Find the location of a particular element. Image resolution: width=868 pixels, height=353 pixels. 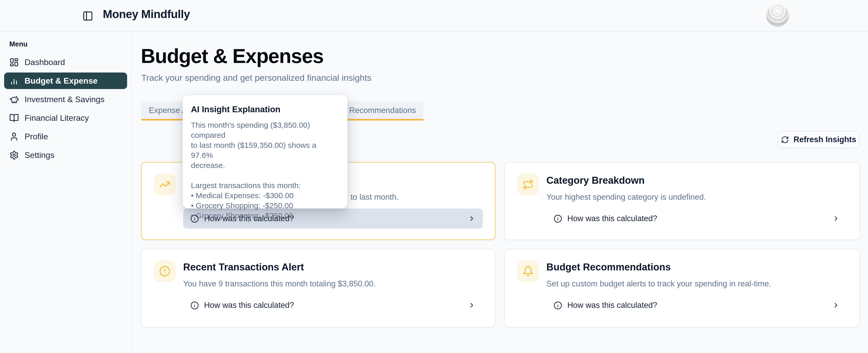

sidebar-item-label: Profile is located at coordinates (36, 137).